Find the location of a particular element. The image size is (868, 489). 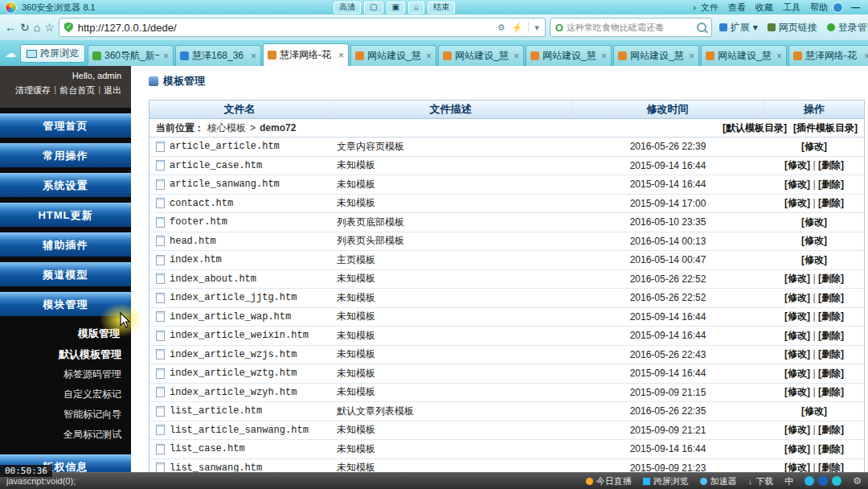

status-item: 跨屏浏览 is located at coordinates (665, 481).